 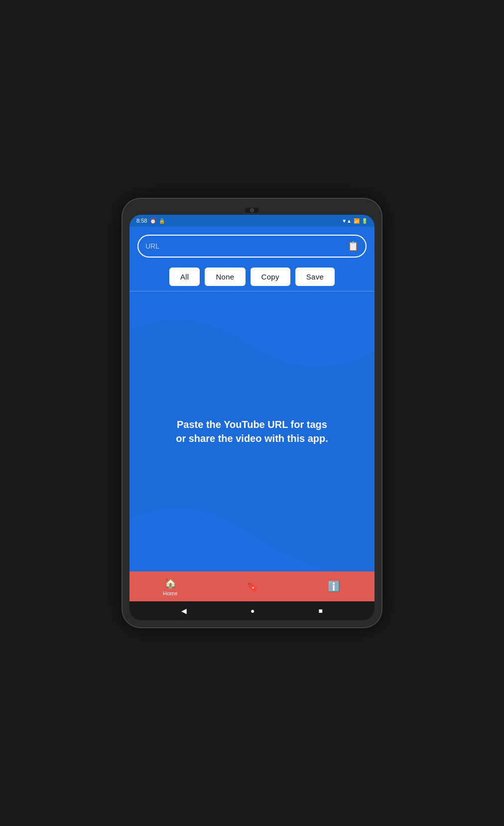 I want to click on status-right: ▼▲ 📶 🔋, so click(x=355, y=221).